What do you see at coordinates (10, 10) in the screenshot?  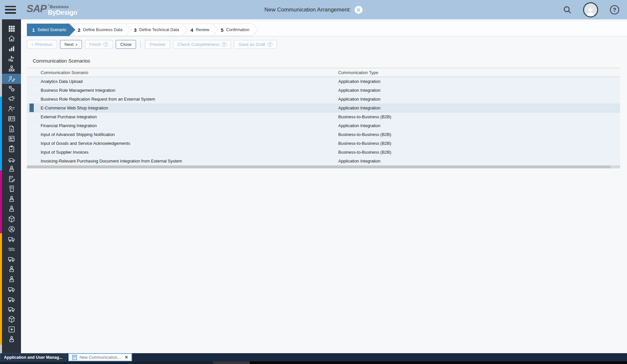 I see `hamburger-menu-icon` at bounding box center [10, 10].